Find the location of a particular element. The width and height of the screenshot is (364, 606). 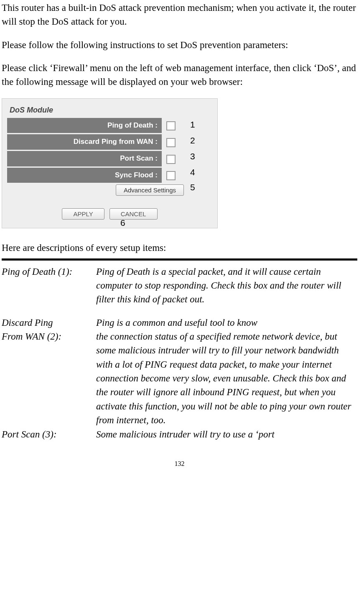

callout-2: 2 is located at coordinates (193, 141).